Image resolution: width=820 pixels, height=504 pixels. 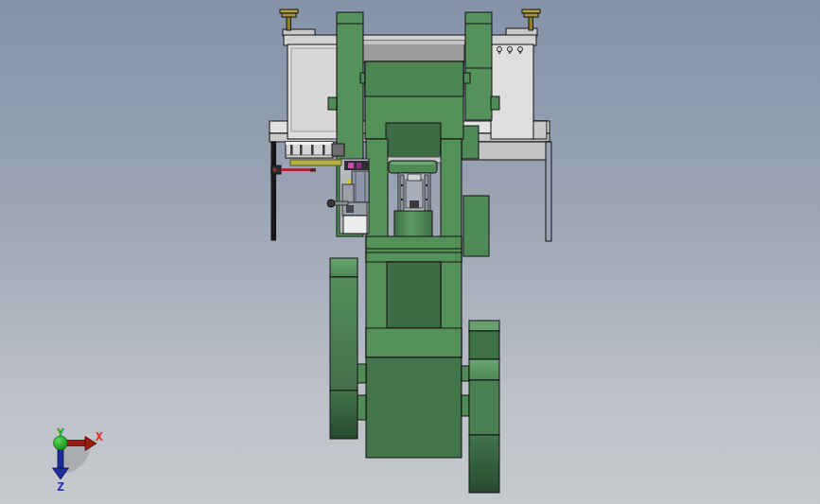 I want to click on axis-z-label: Z, so click(x=61, y=486).